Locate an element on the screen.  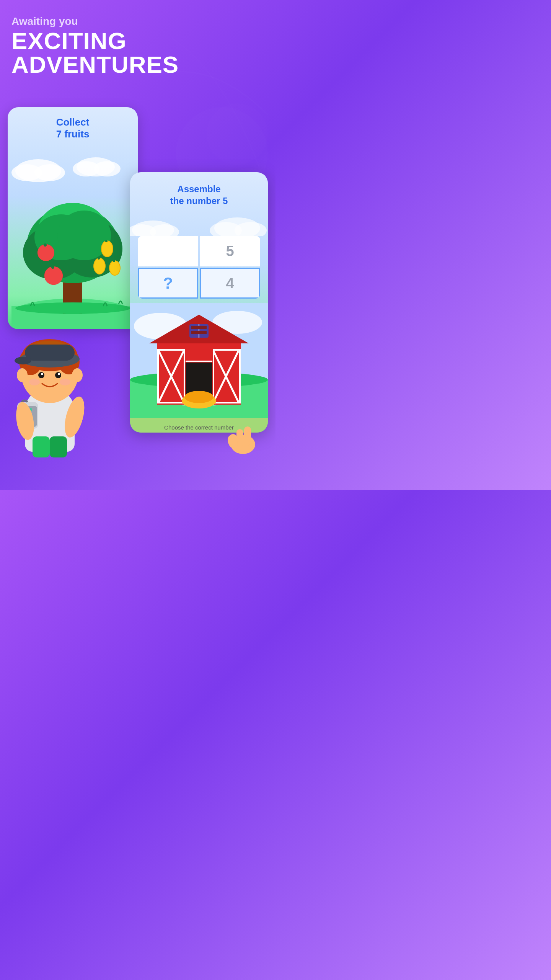
header-subtitle: Awaiting you is located at coordinates (95, 21).